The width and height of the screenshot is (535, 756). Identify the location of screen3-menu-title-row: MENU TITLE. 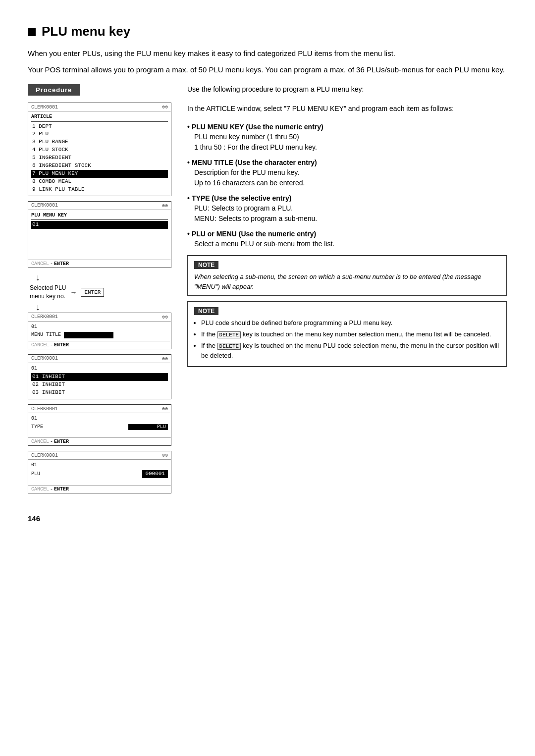
(100, 335).